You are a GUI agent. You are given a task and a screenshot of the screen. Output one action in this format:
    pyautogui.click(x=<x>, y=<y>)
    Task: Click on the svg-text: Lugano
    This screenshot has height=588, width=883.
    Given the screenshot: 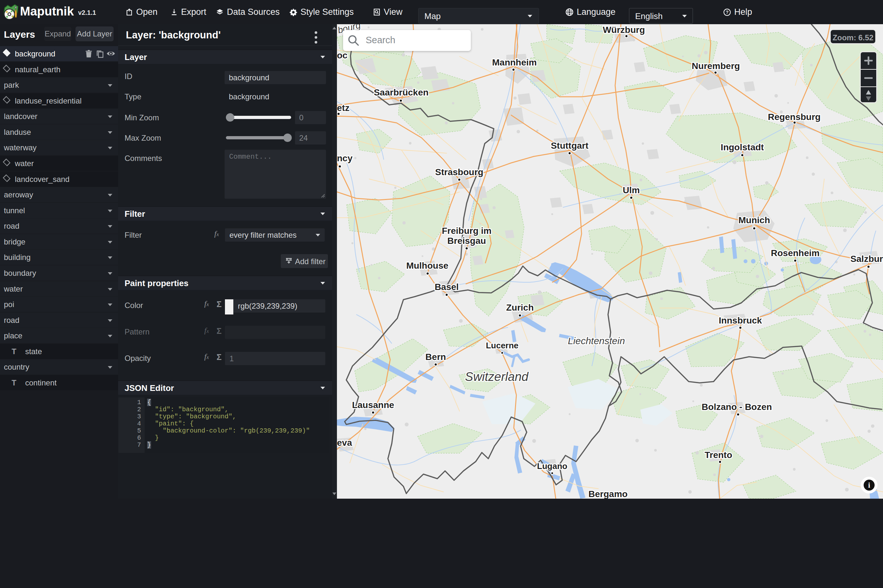 What is the action you would take?
    pyautogui.click(x=552, y=466)
    